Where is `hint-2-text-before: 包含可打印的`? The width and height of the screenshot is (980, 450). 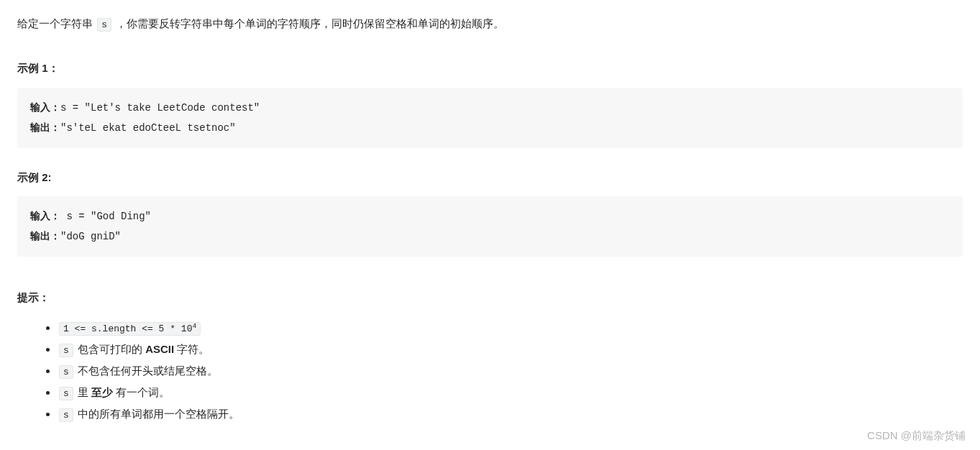 hint-2-text-before: 包含可打印的 is located at coordinates (110, 349).